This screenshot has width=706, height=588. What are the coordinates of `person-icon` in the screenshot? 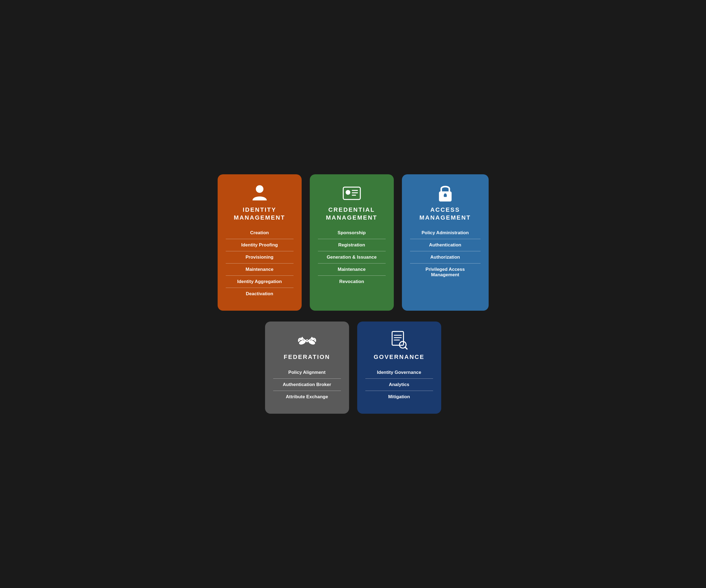 It's located at (260, 193).